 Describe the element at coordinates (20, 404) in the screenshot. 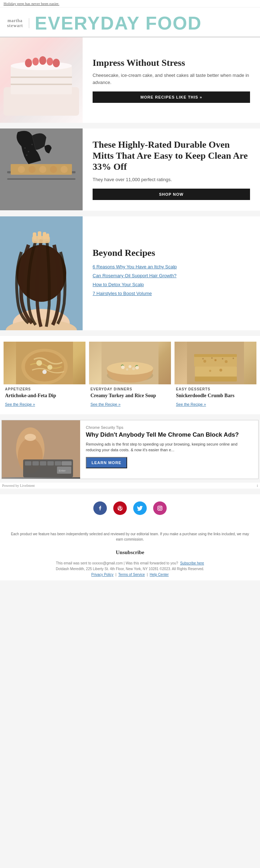

I see `recipe-link-1: See the Recipe »` at that location.